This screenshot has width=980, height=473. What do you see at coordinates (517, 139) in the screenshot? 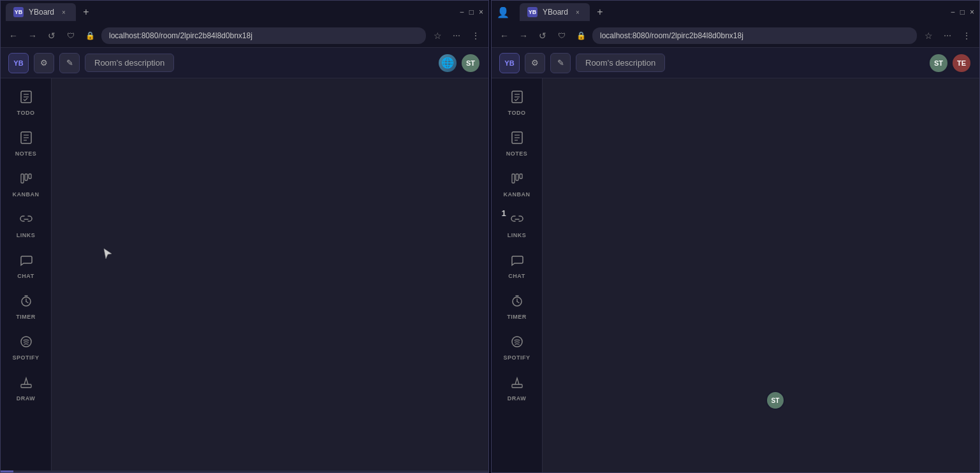
I see `notes-icon-right` at bounding box center [517, 139].